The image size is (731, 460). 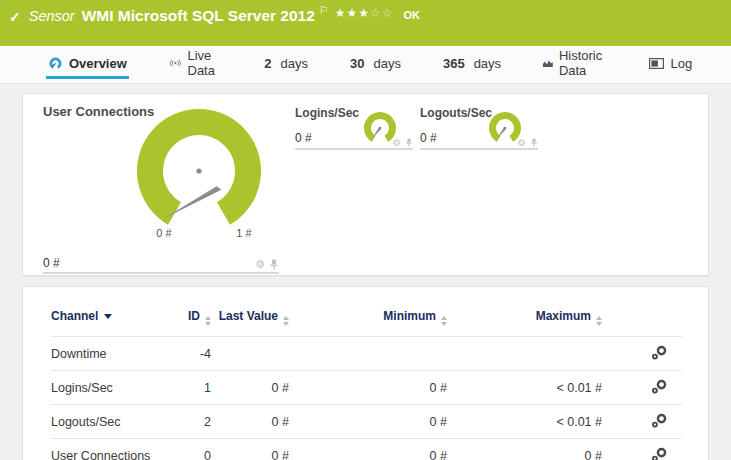 What do you see at coordinates (286, 64) in the screenshot?
I see `tab-2-days: 2 days` at bounding box center [286, 64].